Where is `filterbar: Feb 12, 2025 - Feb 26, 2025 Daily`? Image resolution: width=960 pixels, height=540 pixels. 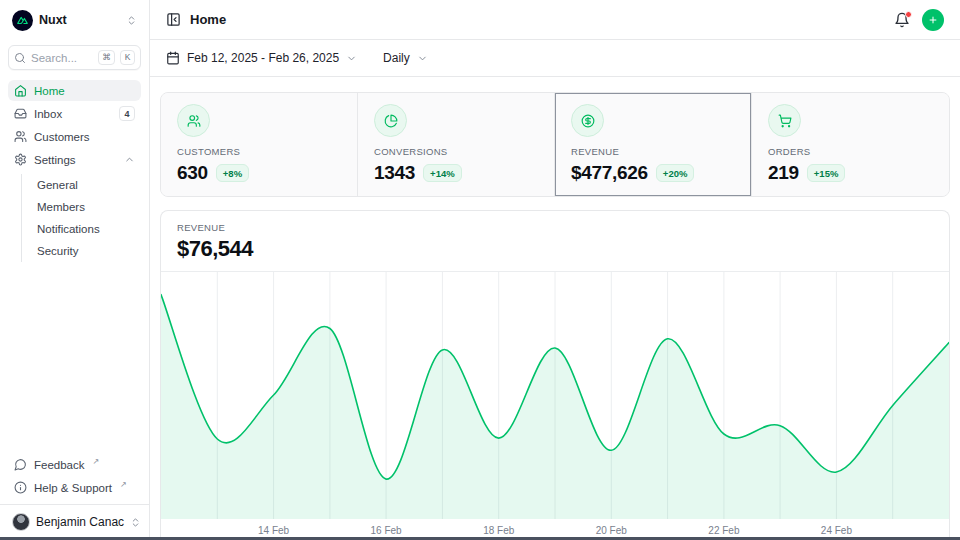
filterbar: Feb 12, 2025 - Feb 26, 2025 Daily is located at coordinates (555, 58).